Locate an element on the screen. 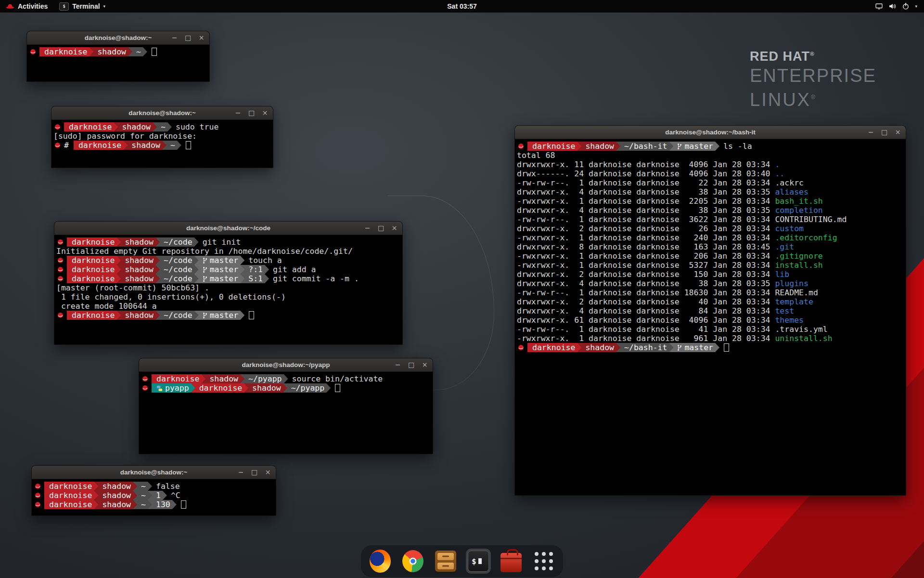 Image resolution: width=924 pixels, height=578 pixels. activities-button: Activities is located at coordinates (27, 6).